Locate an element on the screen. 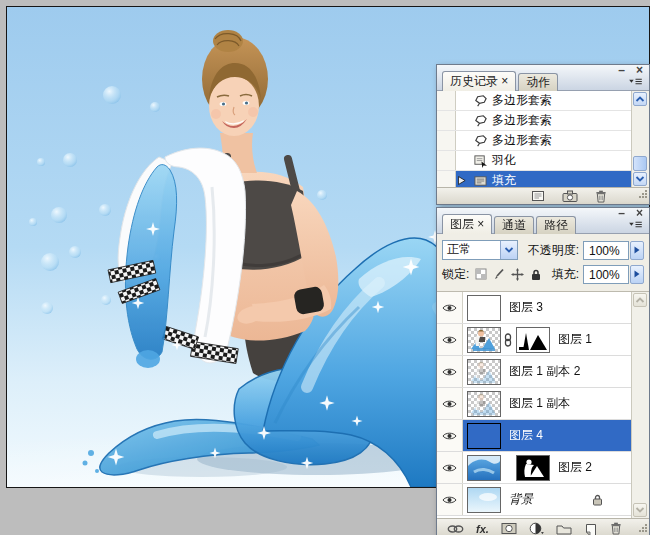 The width and height of the screenshot is (650, 535). layer-name: 图层 1 副本 2 is located at coordinates (544, 372).